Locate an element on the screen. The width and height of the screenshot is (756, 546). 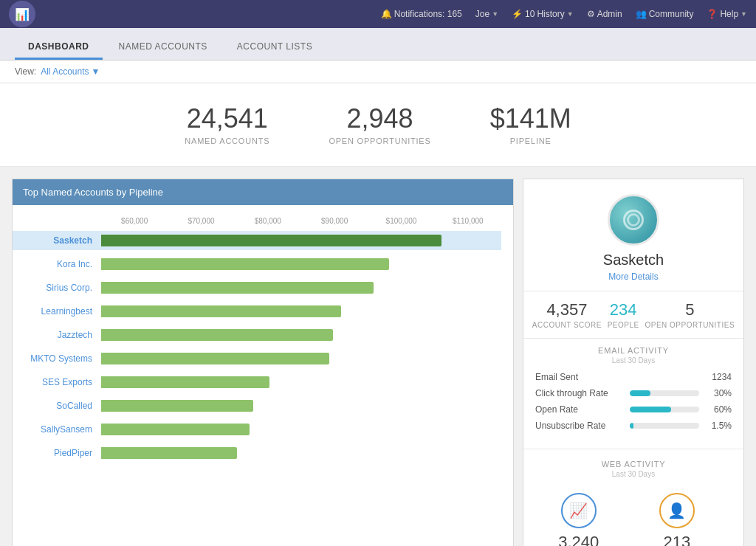
known-visitors-stat: 👤 213 Known Visitors is located at coordinates (676, 519).